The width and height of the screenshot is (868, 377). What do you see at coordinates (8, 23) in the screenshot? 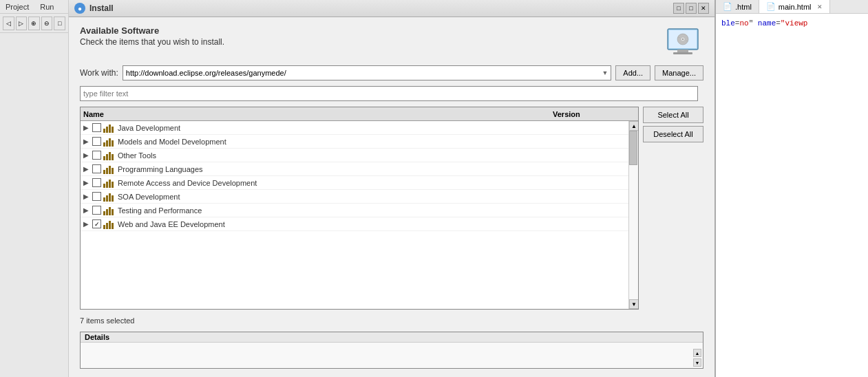
I see `toolbar-btn-1: ◁` at bounding box center [8, 23].